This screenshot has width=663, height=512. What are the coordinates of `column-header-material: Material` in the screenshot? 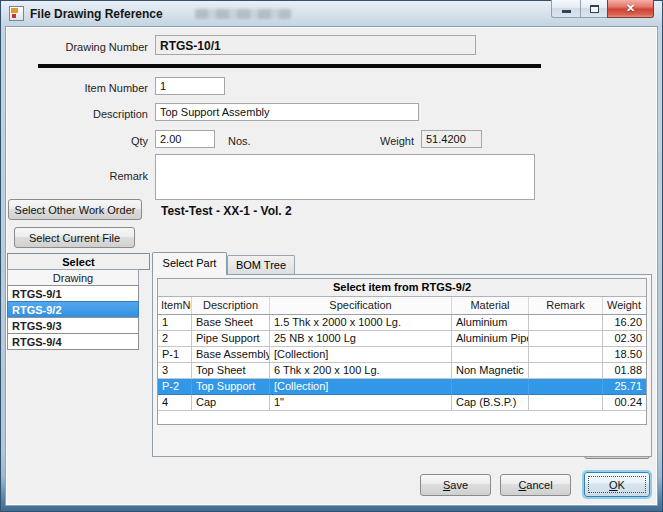 It's located at (490, 306).